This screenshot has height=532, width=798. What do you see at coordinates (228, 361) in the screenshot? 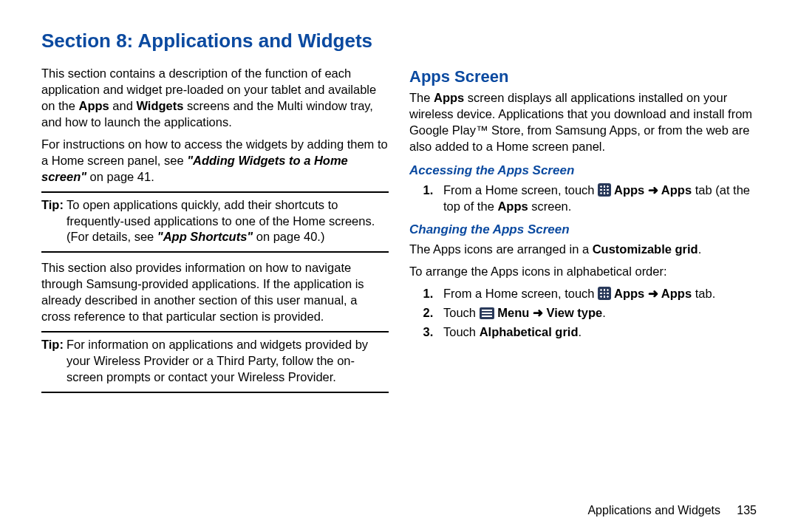
I see `tip-body: For information on applications and widg…` at bounding box center [228, 361].